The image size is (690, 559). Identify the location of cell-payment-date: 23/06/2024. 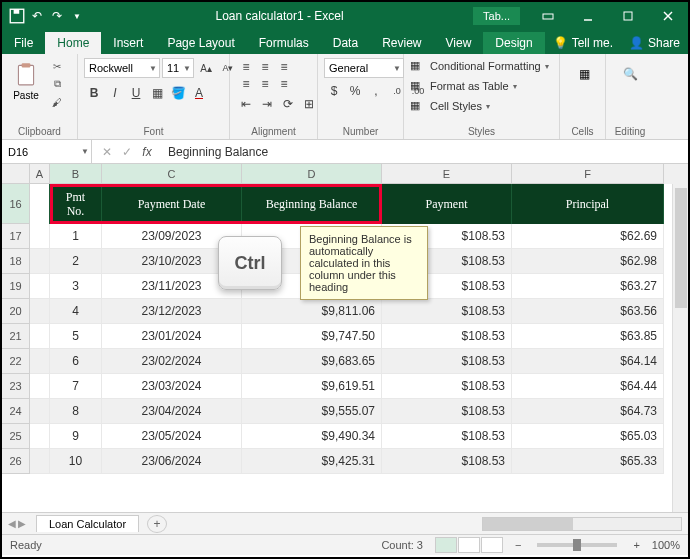
(172, 462).